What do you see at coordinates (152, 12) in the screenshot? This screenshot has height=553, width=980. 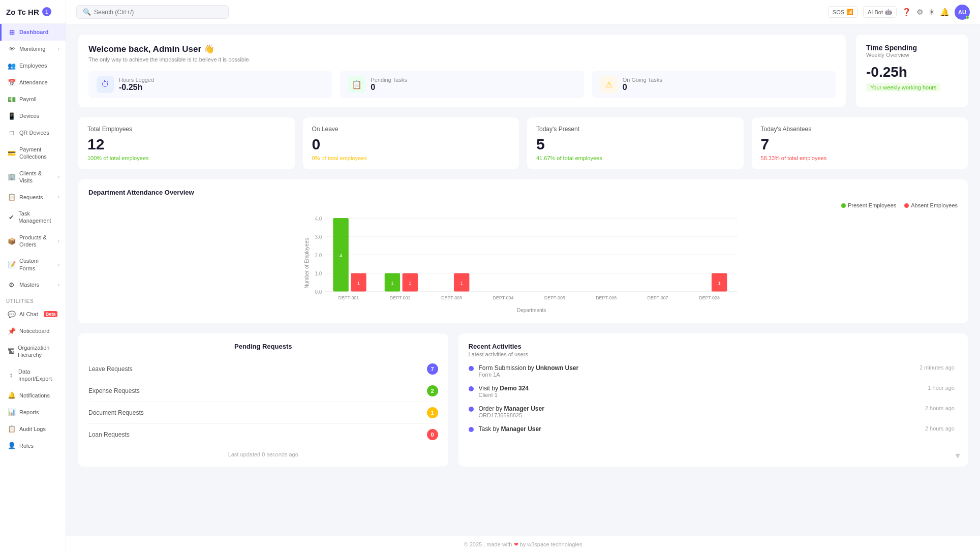 I see `search-box: 🔍` at bounding box center [152, 12].